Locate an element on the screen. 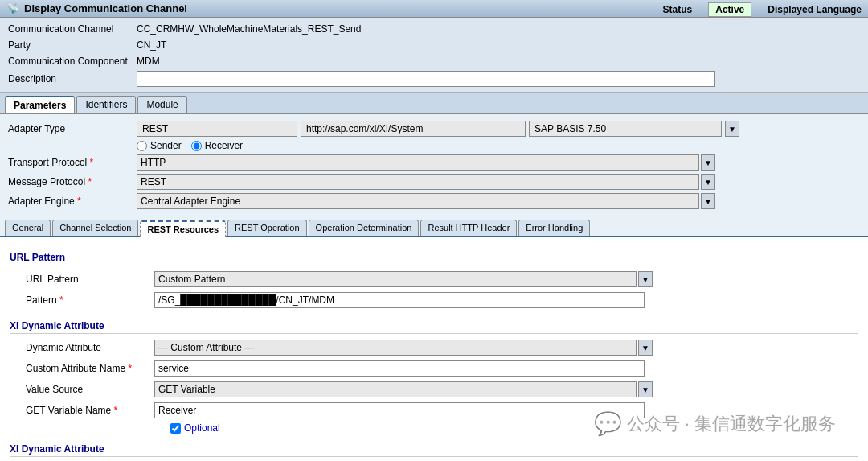  value-source-row: Value Source ▼ is located at coordinates (434, 389).